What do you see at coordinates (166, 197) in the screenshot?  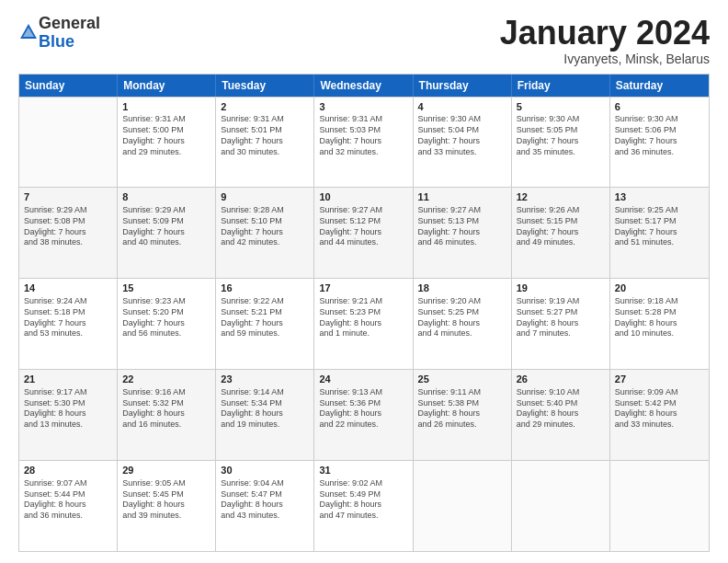 I see `cell-day-number: 8` at bounding box center [166, 197].